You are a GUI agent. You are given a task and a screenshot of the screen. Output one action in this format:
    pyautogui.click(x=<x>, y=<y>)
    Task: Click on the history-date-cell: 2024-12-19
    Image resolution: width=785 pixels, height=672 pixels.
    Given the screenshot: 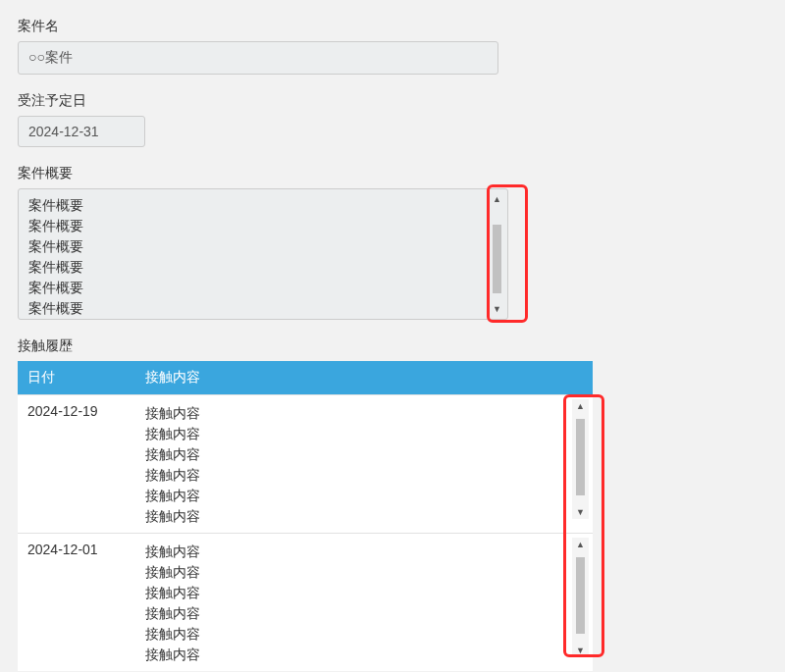 What is the action you would take?
    pyautogui.click(x=77, y=465)
    